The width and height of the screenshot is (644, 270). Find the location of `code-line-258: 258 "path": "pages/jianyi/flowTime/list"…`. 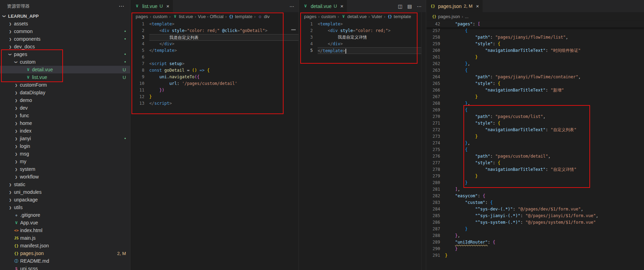

code-line-258: 258 "path": "pages/jianyi/flowTime/list"… is located at coordinates (535, 38).